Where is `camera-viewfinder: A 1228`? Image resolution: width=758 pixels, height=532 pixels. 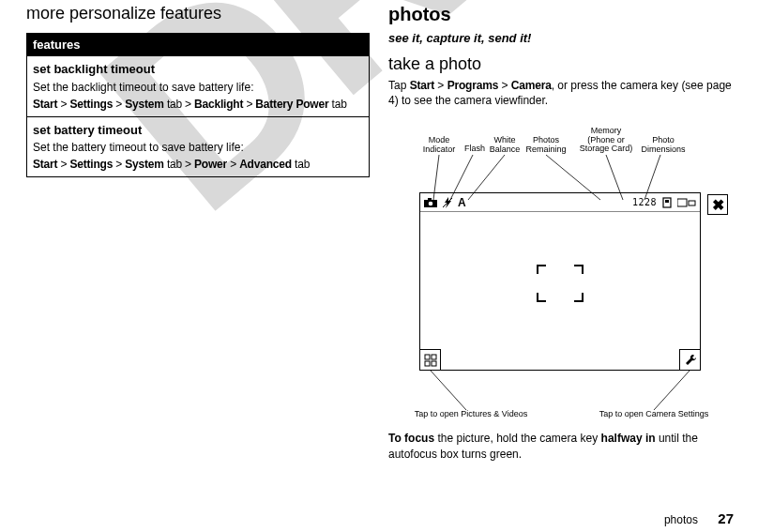
camera-viewfinder: A 1228 is located at coordinates (560, 281).